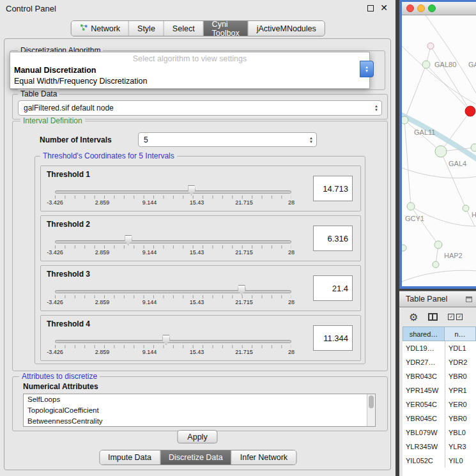  Describe the element at coordinates (440, 348) in the screenshot. I see `table-row: YDL19…YDL1` at that location.